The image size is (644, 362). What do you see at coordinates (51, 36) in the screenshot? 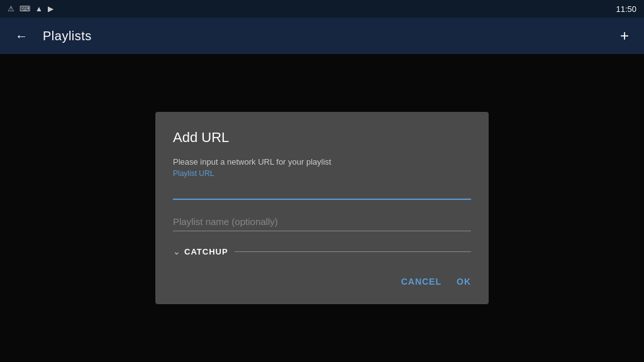
I see `app-bar-left: ← Playlists` at bounding box center [51, 36].